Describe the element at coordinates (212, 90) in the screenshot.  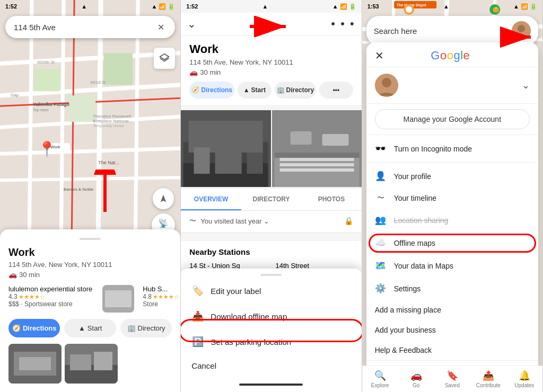
I see `det-directions-button: 🧭 Directions` at that location.